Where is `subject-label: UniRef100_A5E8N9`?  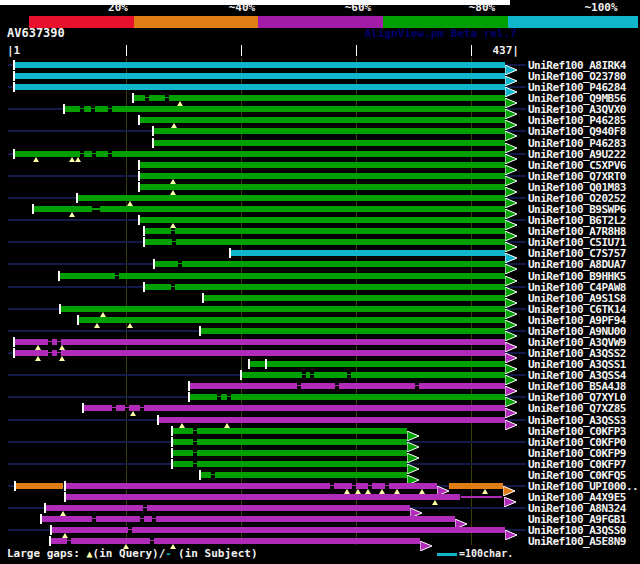
subject-label: UniRef100_A5E8N9 is located at coordinates (577, 542).